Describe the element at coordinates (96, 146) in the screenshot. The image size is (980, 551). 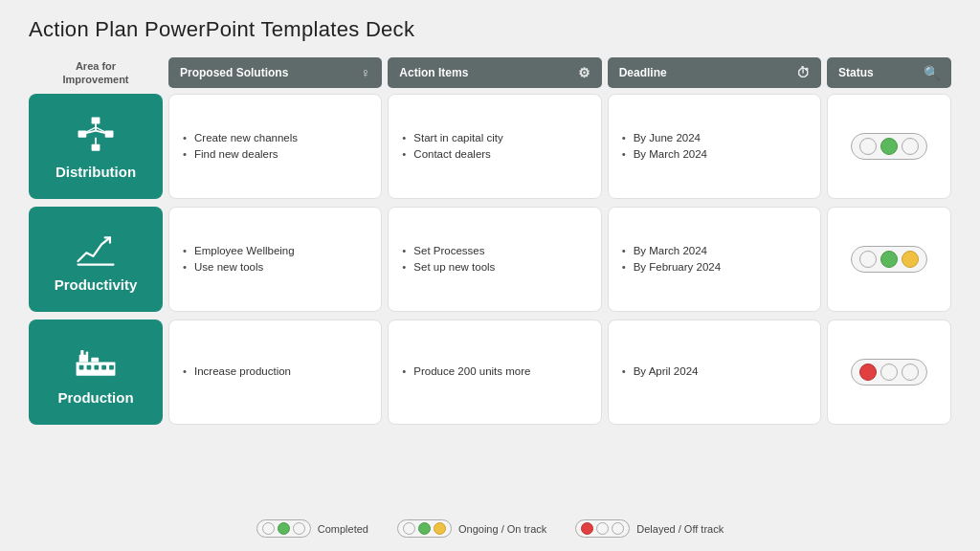
I see `distribution-area-cell: Distribution` at that location.